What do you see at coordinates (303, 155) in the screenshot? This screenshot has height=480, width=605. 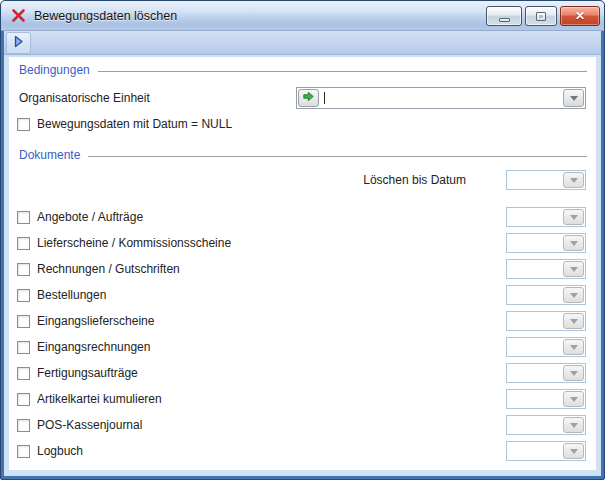 I see `section-header-dokumente: Dokumente` at bounding box center [303, 155].